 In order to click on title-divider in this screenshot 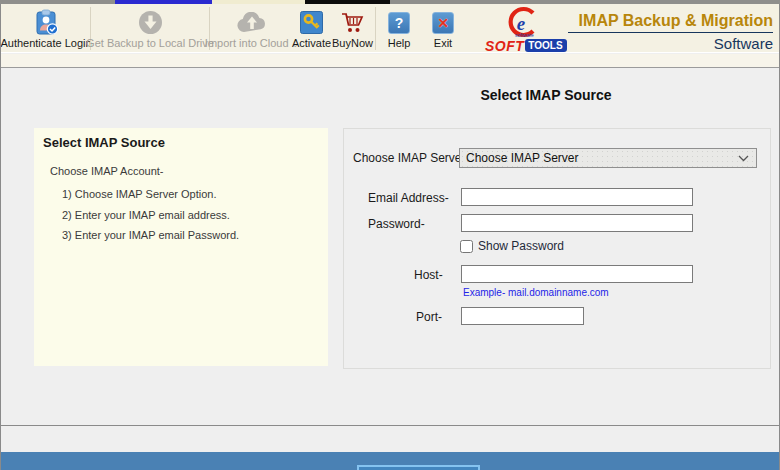, I will do `click(670, 32)`.